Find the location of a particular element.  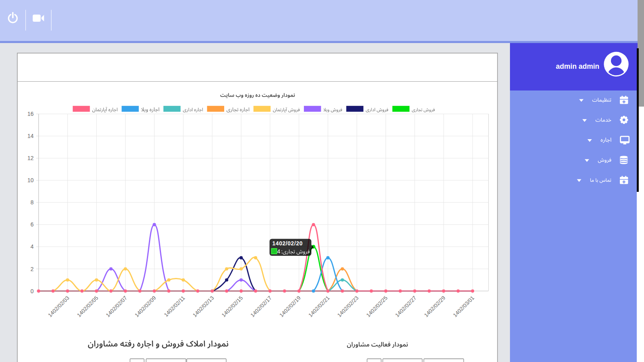

svg-text: 6 is located at coordinates (32, 224).